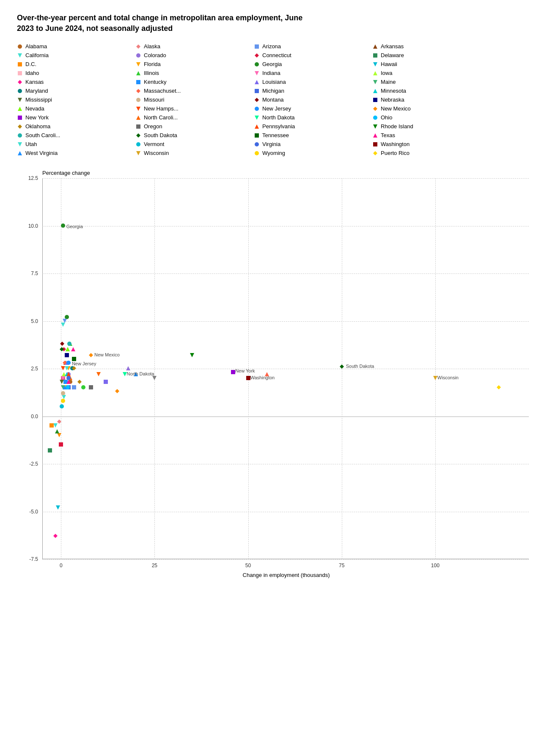 Image resolution: width=547 pixels, height=756 pixels. Describe the element at coordinates (76, 108) in the screenshot. I see `legend-item: Nevada` at that location.